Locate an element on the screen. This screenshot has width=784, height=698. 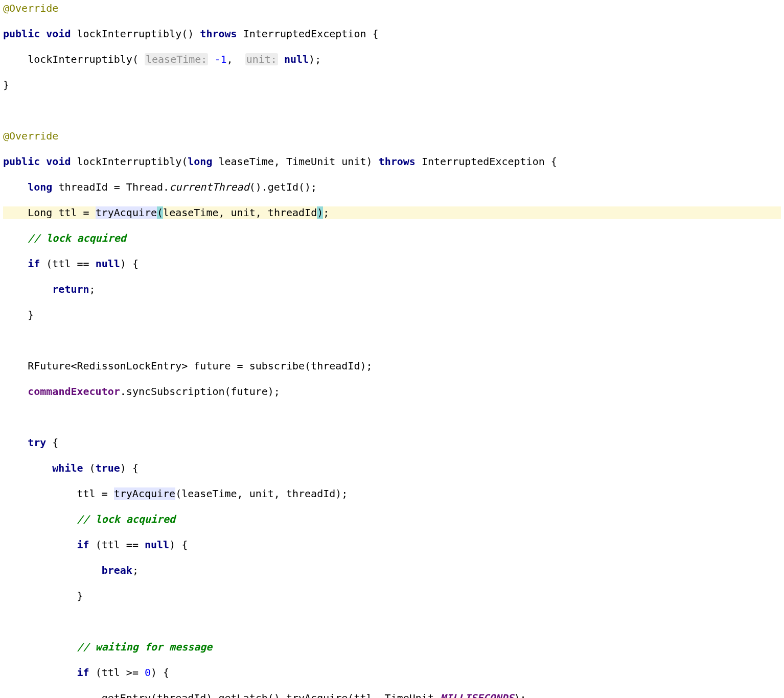
arg-threadId-2: threadId is located at coordinates (335, 366).